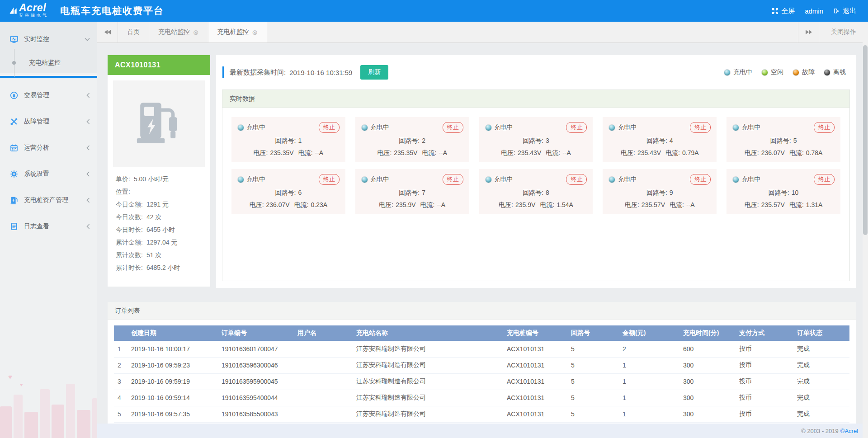 The image size is (868, 438). Describe the element at coordinates (529, 153) in the screenshot. I see `voltage-value: 235.43V` at that location.